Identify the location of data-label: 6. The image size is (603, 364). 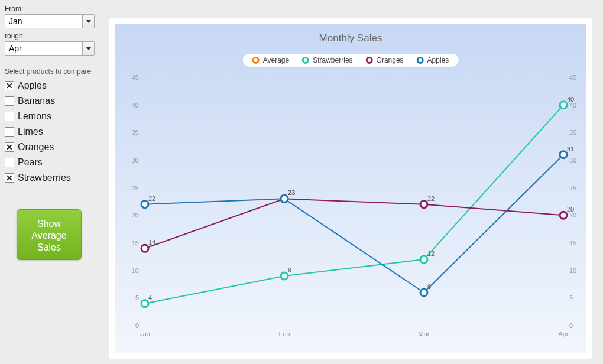
(429, 287).